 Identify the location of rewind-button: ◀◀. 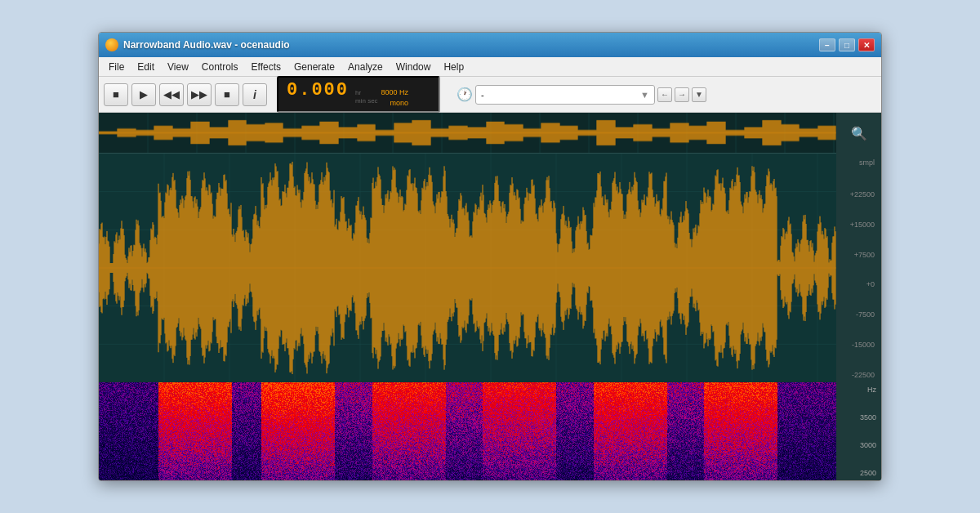
(172, 95).